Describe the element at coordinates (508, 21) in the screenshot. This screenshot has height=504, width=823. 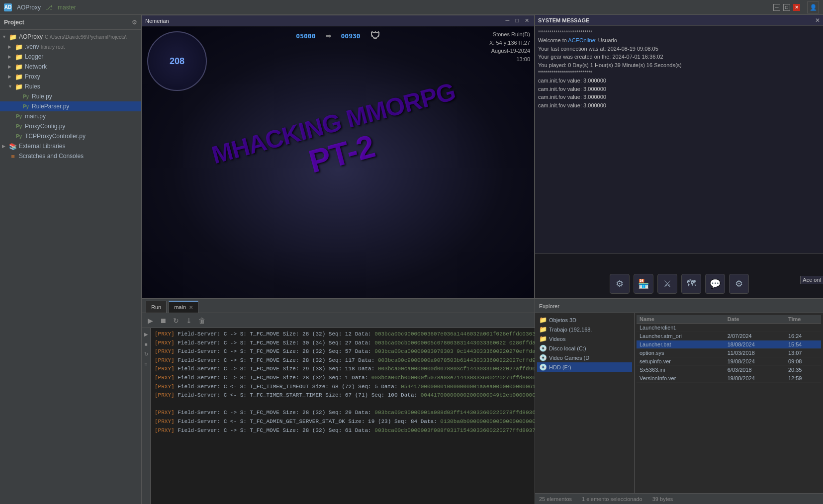
I see `game-min-btn: ─` at that location.